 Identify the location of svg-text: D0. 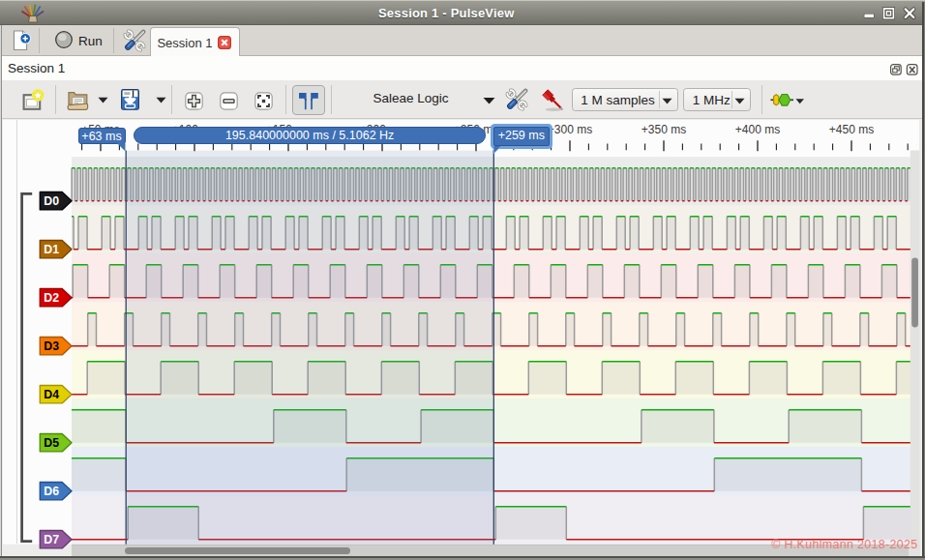
(51, 201).